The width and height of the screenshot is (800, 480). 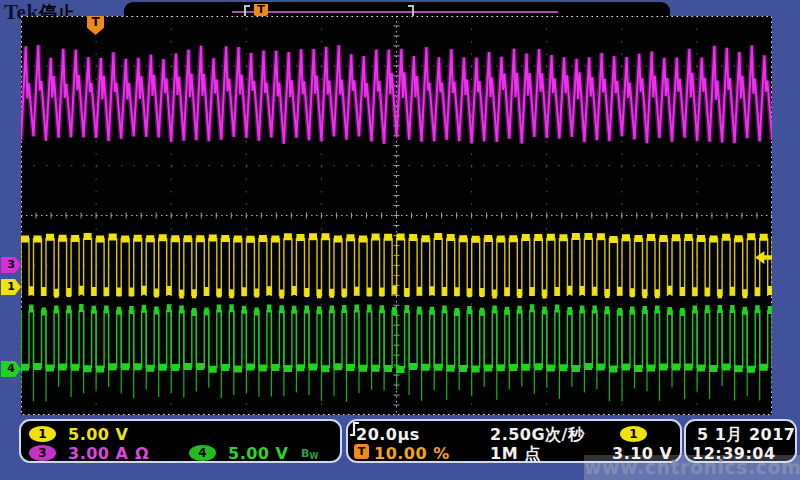 I want to click on bandwidth-limit-icon: BW, so click(x=310, y=454).